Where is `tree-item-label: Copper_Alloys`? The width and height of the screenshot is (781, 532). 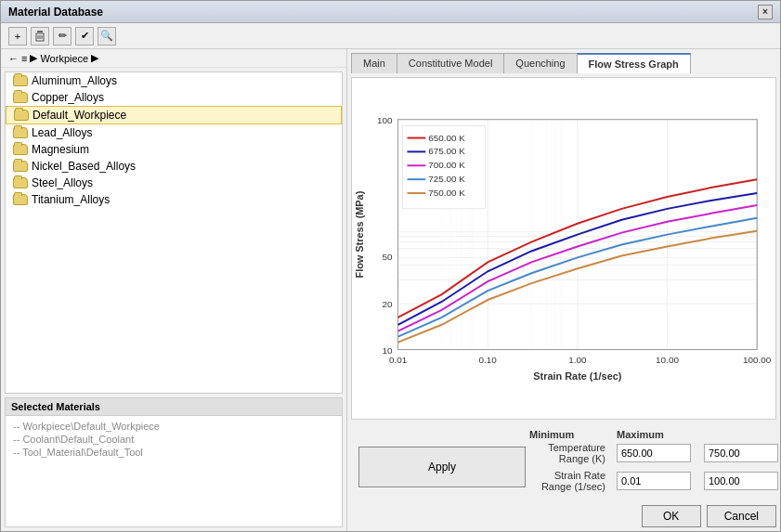
tree-item-label: Copper_Alloys is located at coordinates (68, 97).